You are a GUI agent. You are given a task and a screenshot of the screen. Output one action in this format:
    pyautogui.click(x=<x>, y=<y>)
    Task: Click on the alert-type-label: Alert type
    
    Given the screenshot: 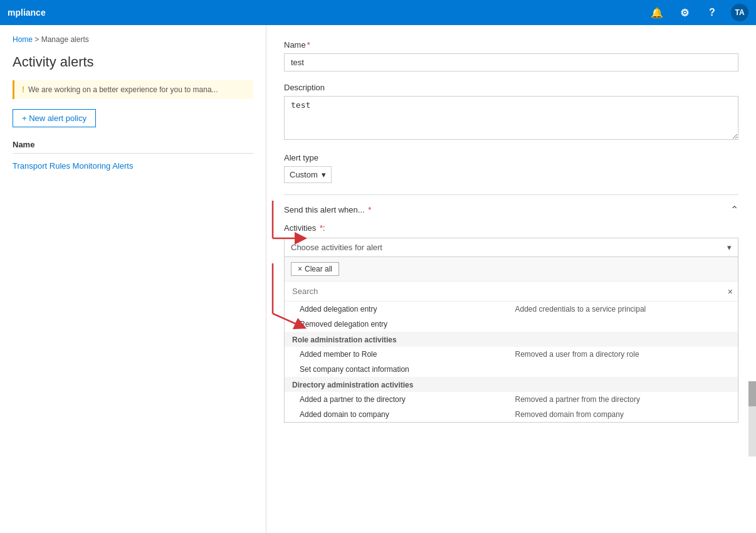 What is the action you would take?
    pyautogui.click(x=512, y=158)
    